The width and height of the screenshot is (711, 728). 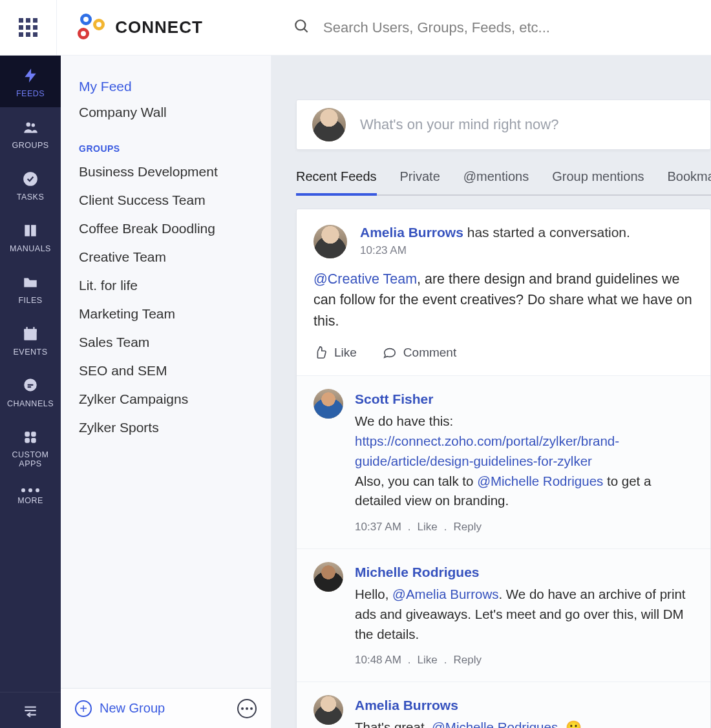 What do you see at coordinates (598, 182) in the screenshot?
I see `tab-group-mentions: Group mentions` at bounding box center [598, 182].